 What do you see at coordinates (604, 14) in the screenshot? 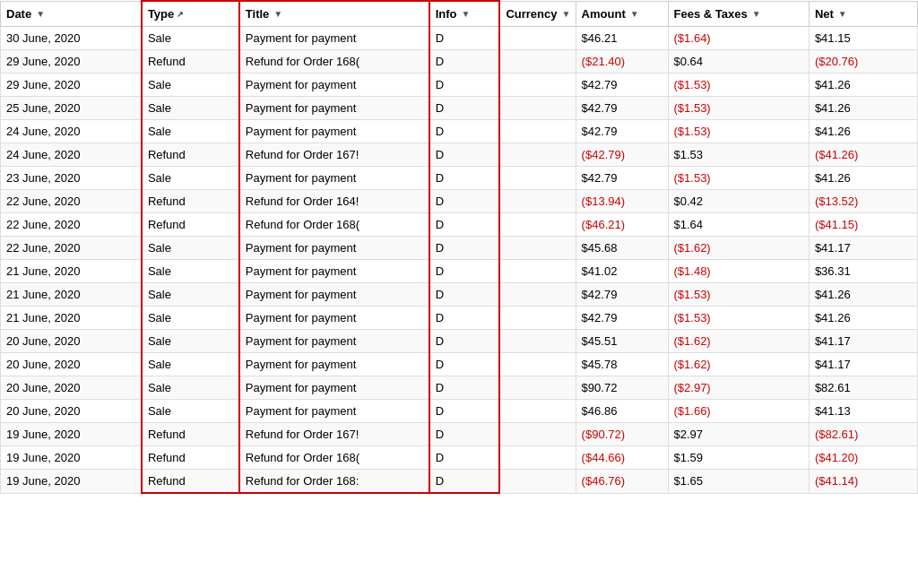
I see `col-label-amount: Amount` at bounding box center [604, 14].